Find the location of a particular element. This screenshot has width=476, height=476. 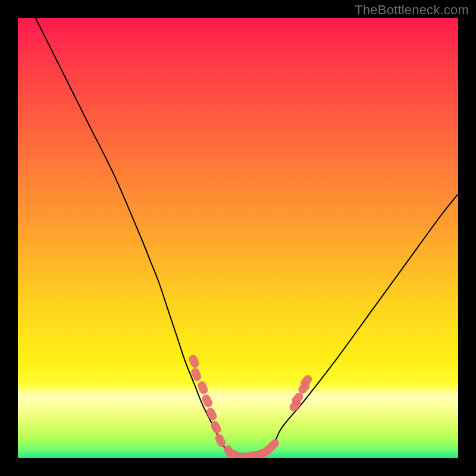

watermark-text: TheBottleneck.com is located at coordinates (412, 10).